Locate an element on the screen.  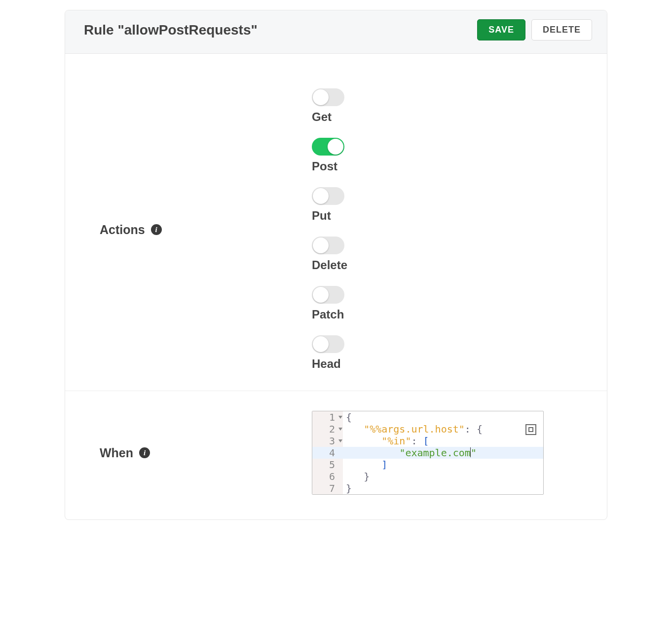
code-content: ] is located at coordinates (365, 465).